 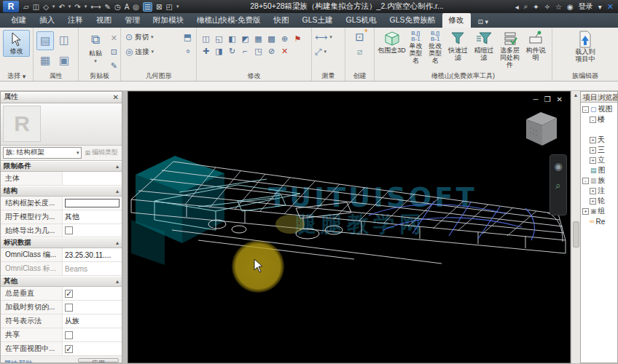 I want to click on rename-type-batch-button: B,[]B-1 批改类型名, so click(x=436, y=47).